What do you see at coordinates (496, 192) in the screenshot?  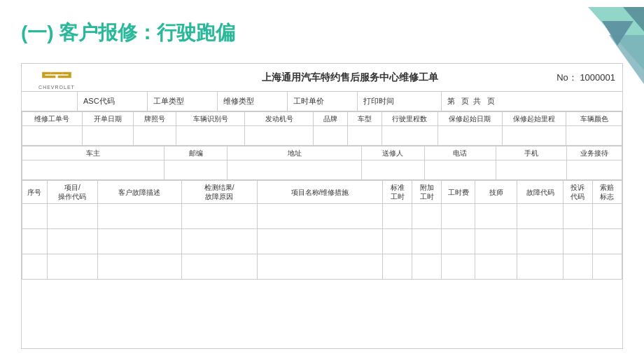 I see `col-technician: 技师` at bounding box center [496, 192].